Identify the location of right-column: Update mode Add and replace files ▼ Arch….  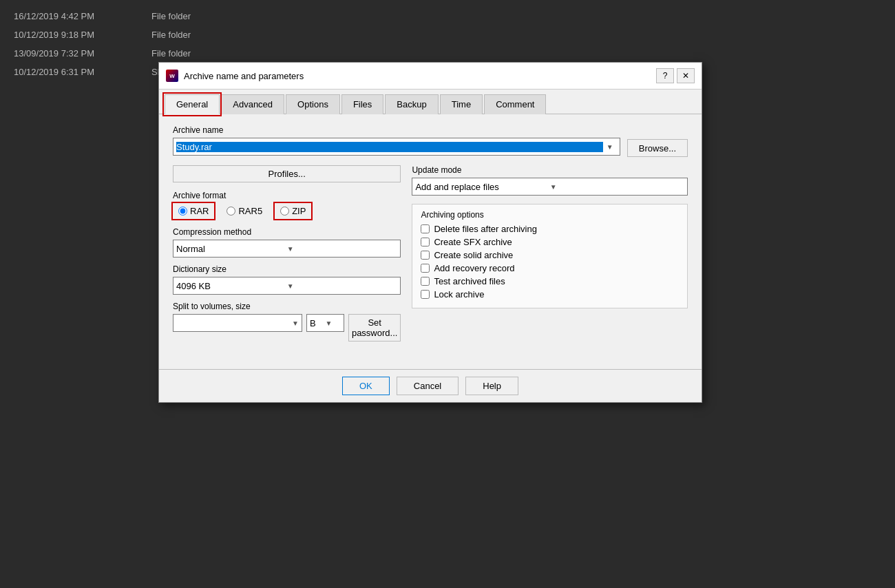
(549, 258).